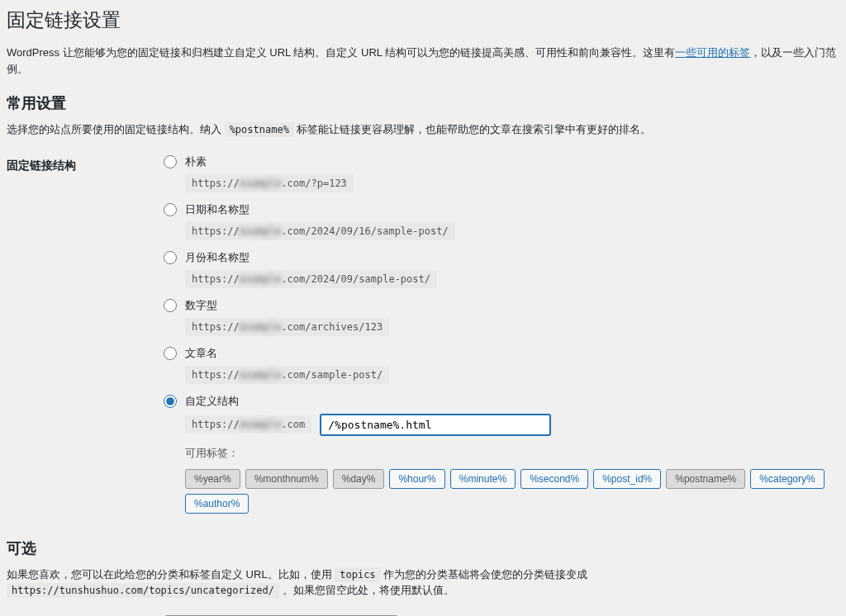  Describe the element at coordinates (423, 130) in the screenshot. I see `common-settings-description: 选择您的站点所要使用的固定链接结构。纳入 %postname% 标签能让链接更容…` at that location.